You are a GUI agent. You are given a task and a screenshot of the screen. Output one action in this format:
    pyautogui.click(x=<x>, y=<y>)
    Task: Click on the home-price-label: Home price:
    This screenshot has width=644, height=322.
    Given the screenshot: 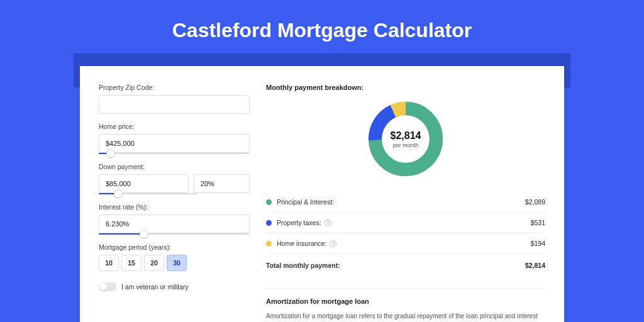 What is the action you would take?
    pyautogui.click(x=174, y=126)
    